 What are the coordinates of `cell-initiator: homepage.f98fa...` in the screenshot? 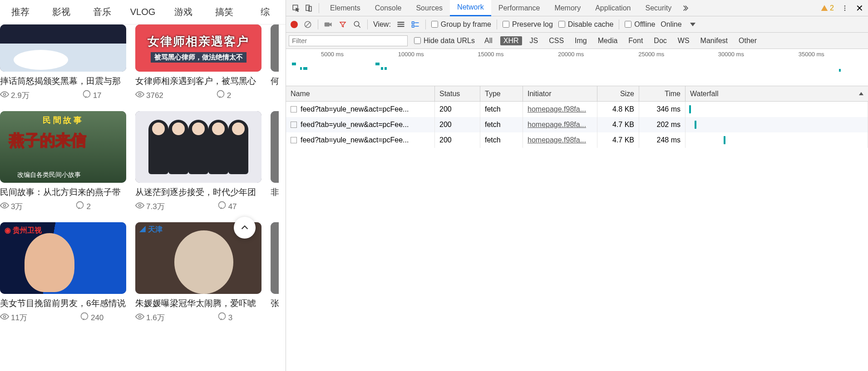 It's located at (560, 109).